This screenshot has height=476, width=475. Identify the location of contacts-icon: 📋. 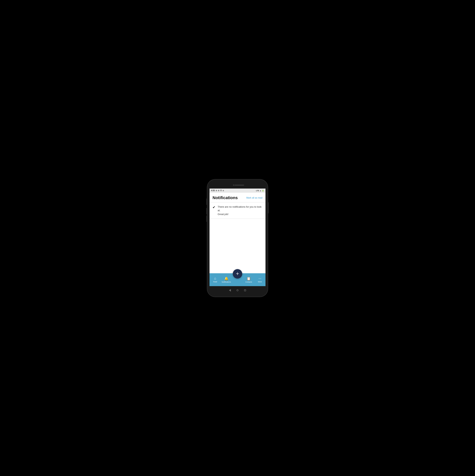
(249, 278).